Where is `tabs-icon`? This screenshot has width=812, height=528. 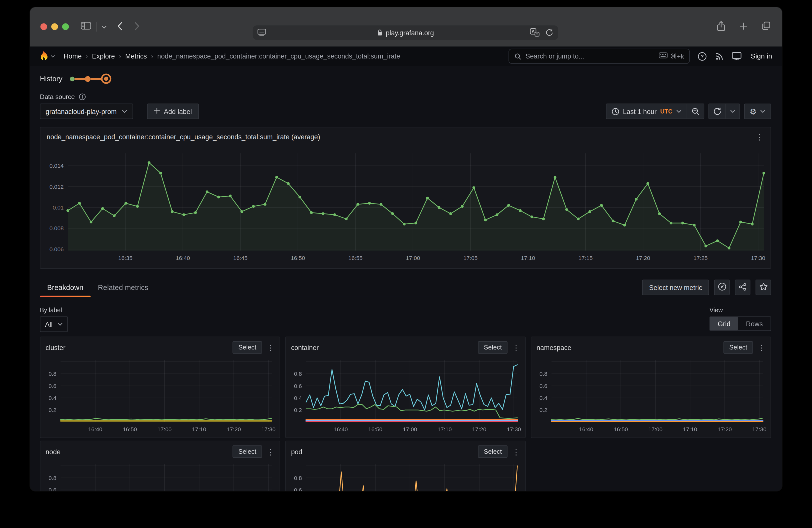 tabs-icon is located at coordinates (766, 27).